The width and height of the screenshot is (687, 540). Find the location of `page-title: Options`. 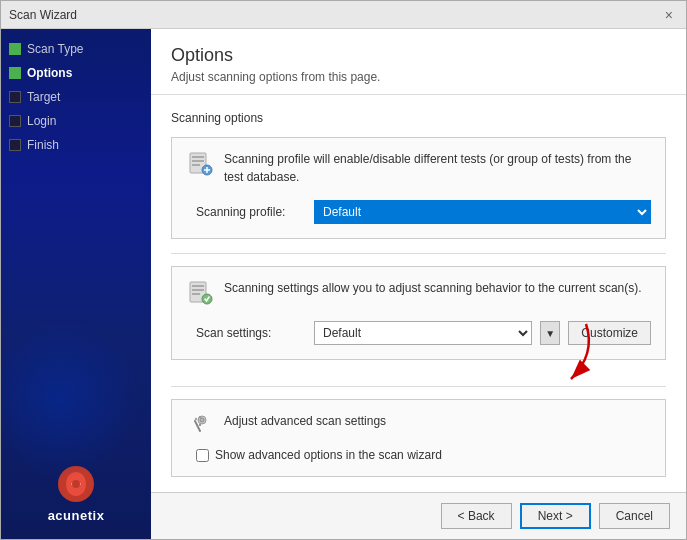

page-title: Options is located at coordinates (418, 56).